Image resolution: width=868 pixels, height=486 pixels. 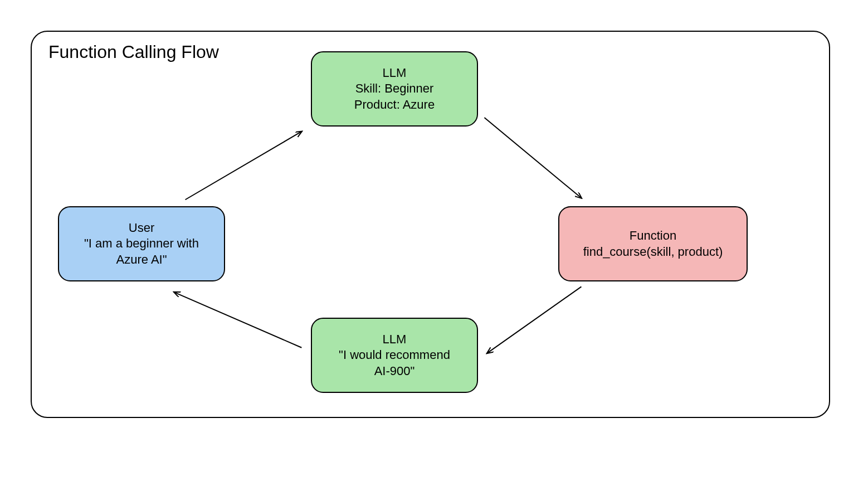 I want to click on node-llm-bottom-line2: "I would recommend, so click(x=394, y=356).